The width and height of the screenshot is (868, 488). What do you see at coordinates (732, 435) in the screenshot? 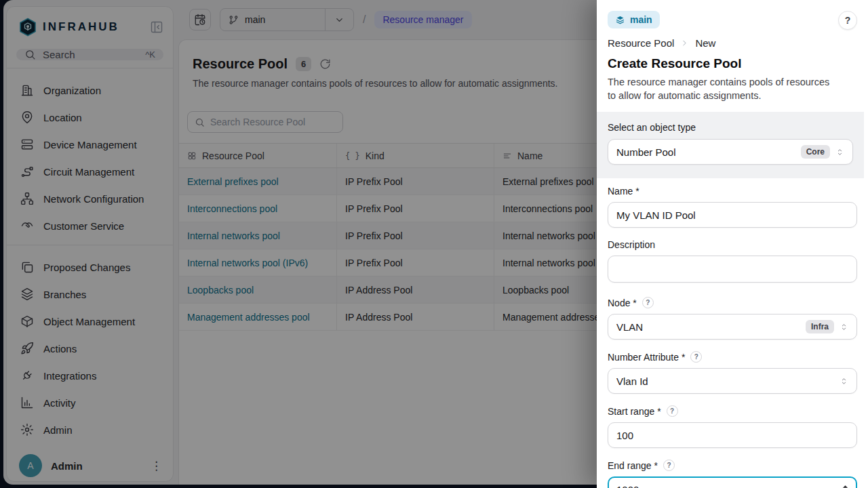
I see `start-range-field` at bounding box center [732, 435].